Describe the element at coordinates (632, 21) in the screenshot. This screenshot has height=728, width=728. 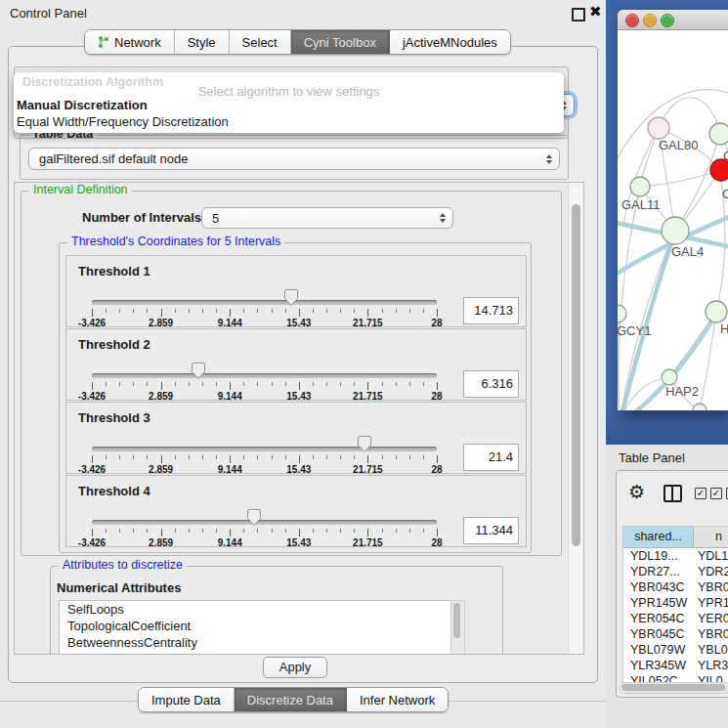
I see `close-traffic-light` at that location.